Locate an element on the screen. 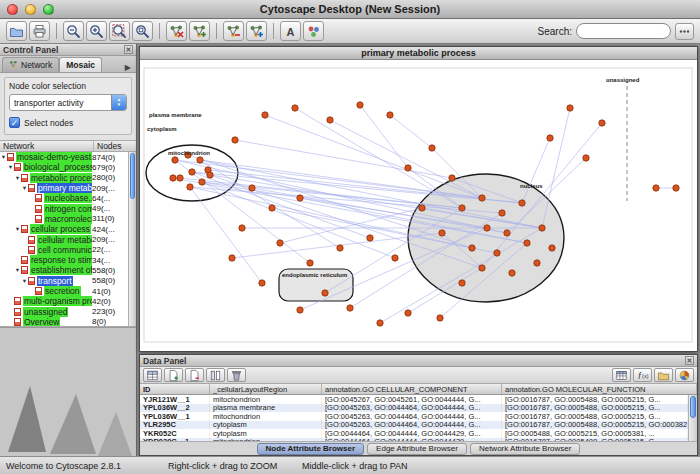 Image resolution: width=700 pixels, height=474 pixels. tree-row-label: nitrogen compo... is located at coordinates (68, 209).